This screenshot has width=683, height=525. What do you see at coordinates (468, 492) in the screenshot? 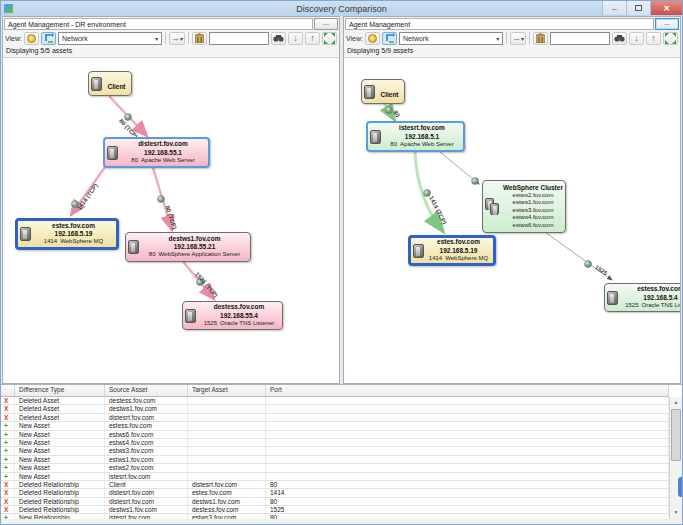
I see `cell-port: 1414` at bounding box center [468, 492].